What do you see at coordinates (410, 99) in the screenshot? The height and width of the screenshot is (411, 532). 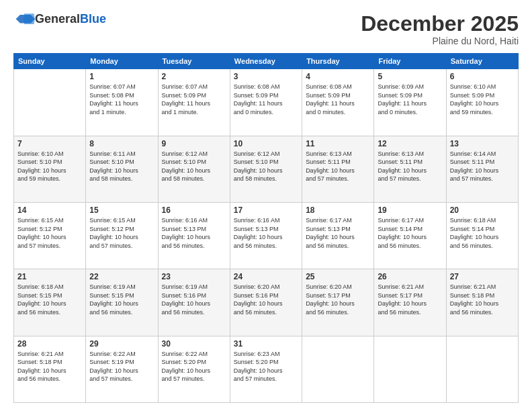 I see `day-info: Sunrise: 6:09 AMSunset: 5:09 PMDaylight:…` at bounding box center [410, 99].